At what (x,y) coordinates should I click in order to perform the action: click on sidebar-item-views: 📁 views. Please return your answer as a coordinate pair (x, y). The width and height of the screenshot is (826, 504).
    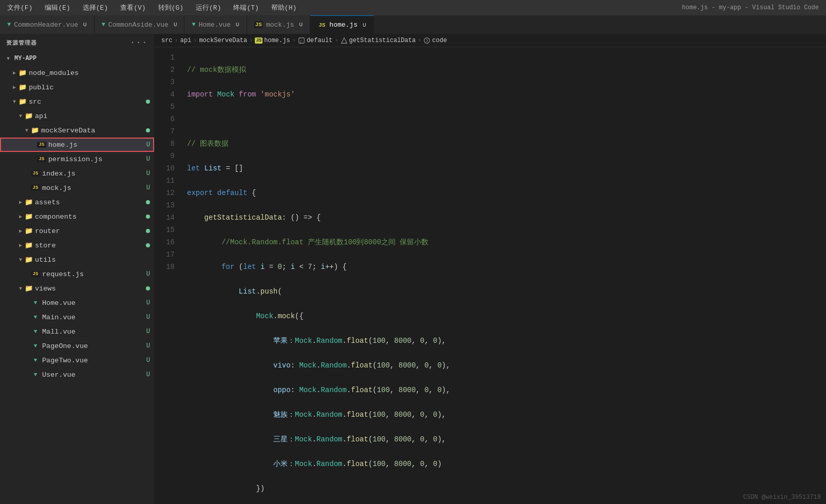
    Looking at the image, I should click on (77, 288).